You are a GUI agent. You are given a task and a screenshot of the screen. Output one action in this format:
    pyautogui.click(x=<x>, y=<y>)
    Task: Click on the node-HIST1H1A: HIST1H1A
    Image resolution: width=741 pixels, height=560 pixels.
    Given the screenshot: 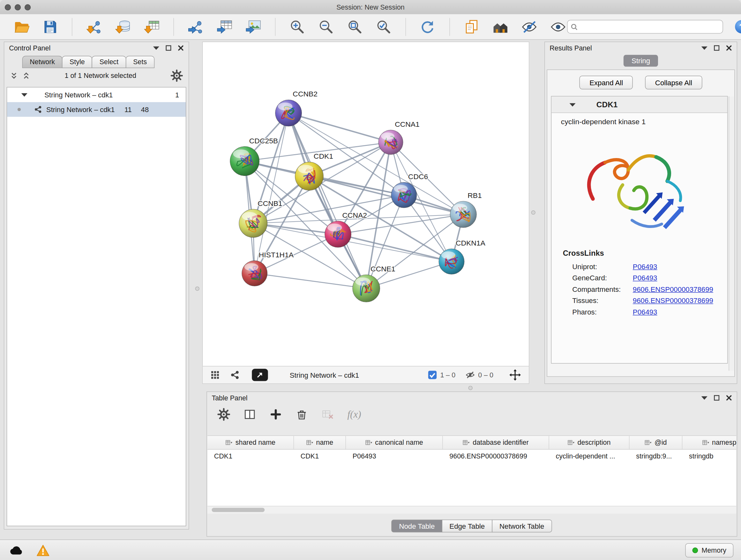 What is the action you would take?
    pyautogui.click(x=268, y=268)
    